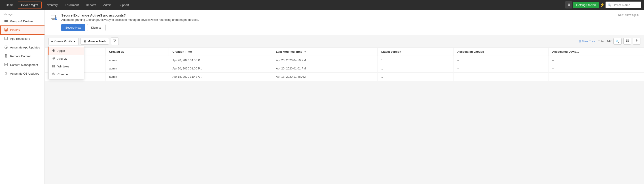 This screenshot has width=644, height=184. I want to click on sidebar-item-profiles: Profiles, so click(22, 30).